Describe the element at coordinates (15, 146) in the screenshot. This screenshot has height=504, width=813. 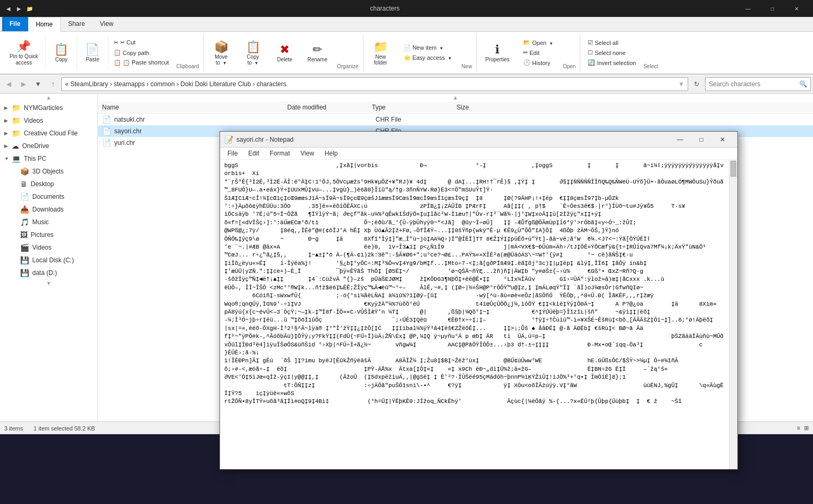
I see `cloud-icon: ☁` at that location.